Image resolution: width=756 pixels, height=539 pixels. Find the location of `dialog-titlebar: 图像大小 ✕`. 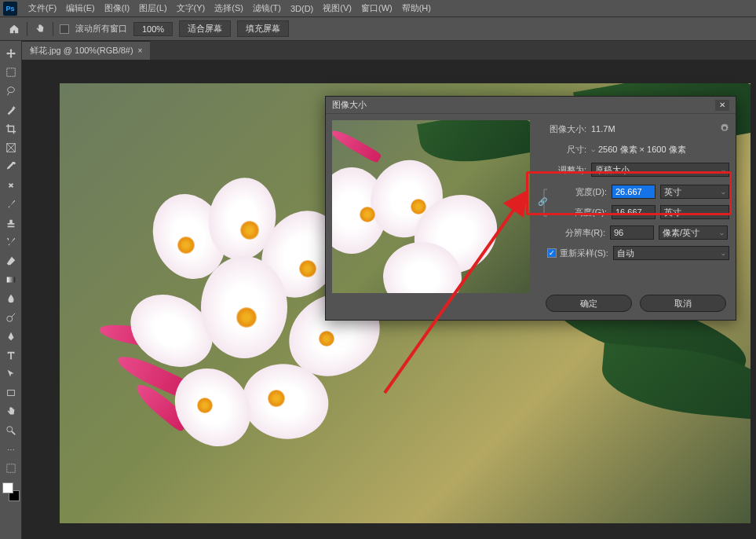

dialog-titlebar: 图像大小 ✕ is located at coordinates (531, 105).